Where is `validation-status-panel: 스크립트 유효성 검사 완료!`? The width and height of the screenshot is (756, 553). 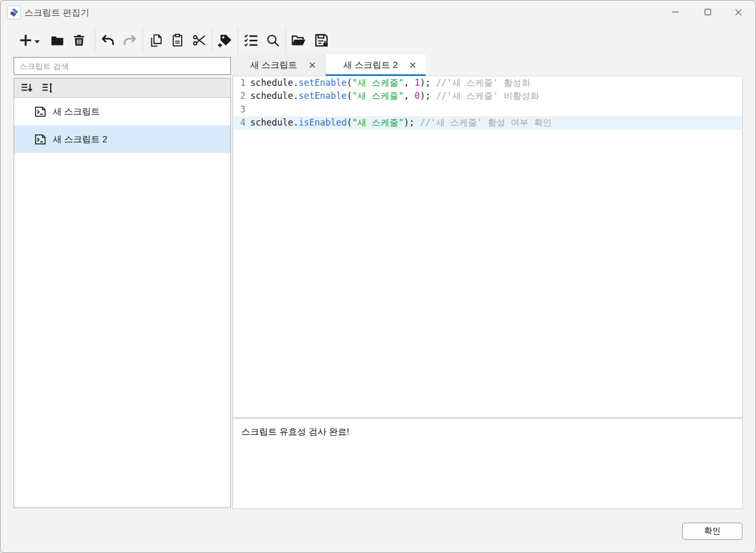 validation-status-panel: 스크립트 유효성 검사 완료! is located at coordinates (488, 464).